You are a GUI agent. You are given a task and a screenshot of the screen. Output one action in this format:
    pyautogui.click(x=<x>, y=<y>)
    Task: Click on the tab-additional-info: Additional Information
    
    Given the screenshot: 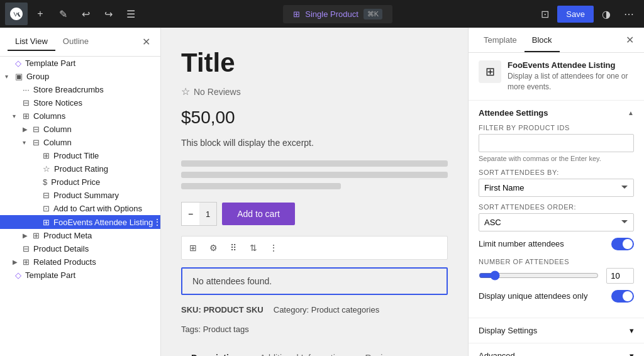 What is the action you would take?
    pyautogui.click(x=302, y=351)
    